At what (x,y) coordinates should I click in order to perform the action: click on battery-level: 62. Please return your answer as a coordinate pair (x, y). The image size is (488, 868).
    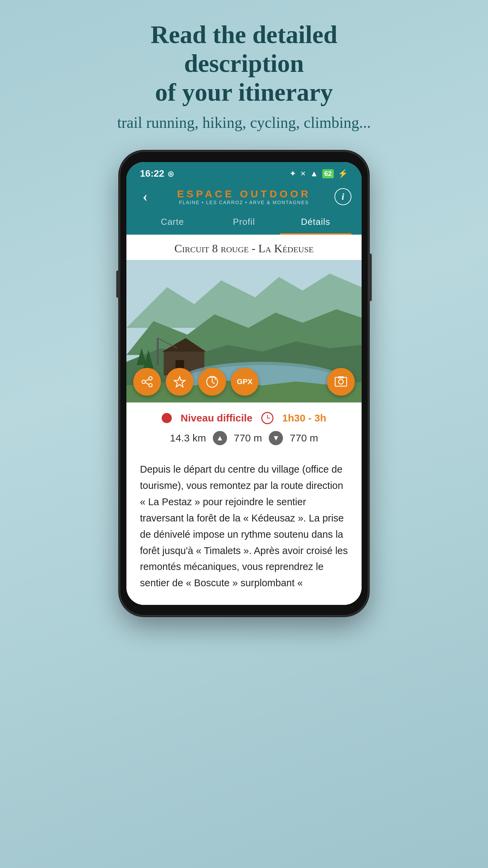
    Looking at the image, I should click on (328, 174).